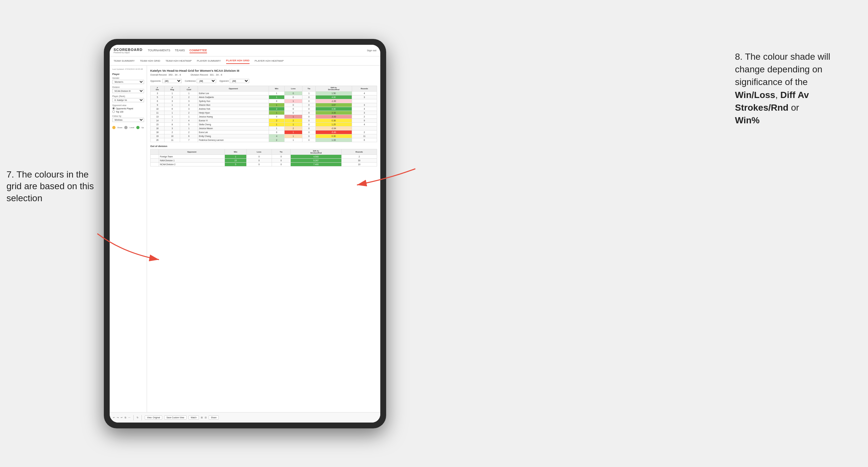 This screenshot has width=868, height=467. I want to click on view-original-btn: View: Original, so click(153, 417).